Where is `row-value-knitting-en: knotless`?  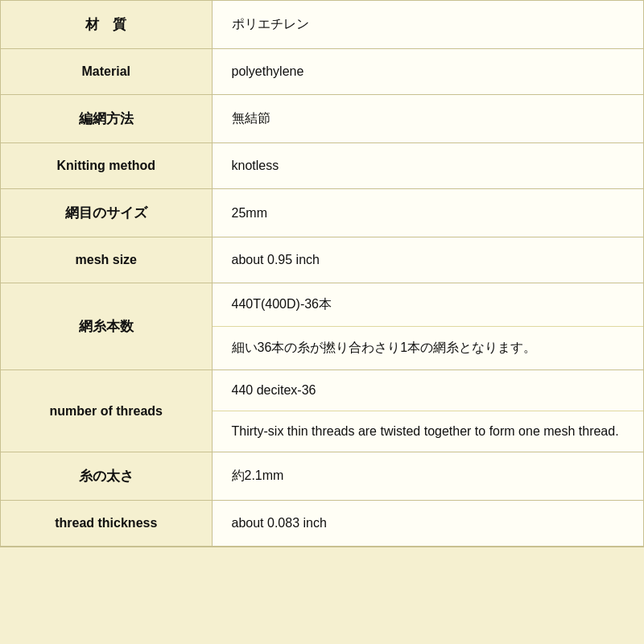 row-value-knitting-en: knotless is located at coordinates (427, 166).